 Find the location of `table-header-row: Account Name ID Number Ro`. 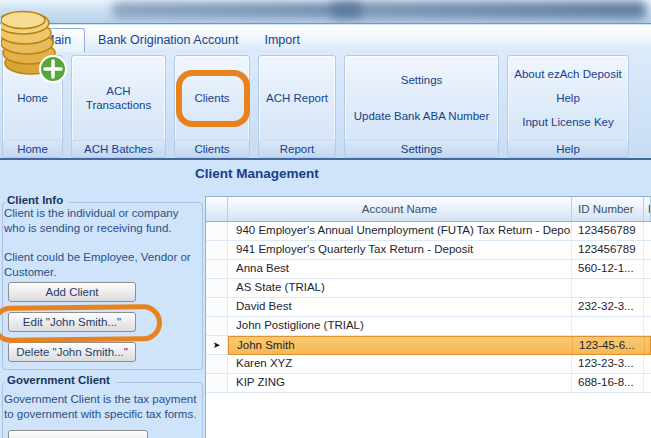

table-header-row: Account Name ID Number Ro is located at coordinates (428, 209).